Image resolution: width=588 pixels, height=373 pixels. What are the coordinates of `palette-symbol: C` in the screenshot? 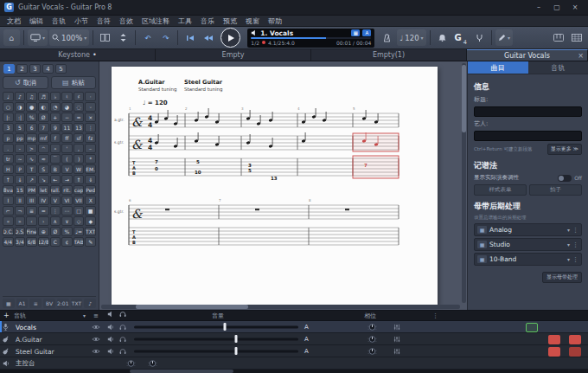 It's located at (55, 242).